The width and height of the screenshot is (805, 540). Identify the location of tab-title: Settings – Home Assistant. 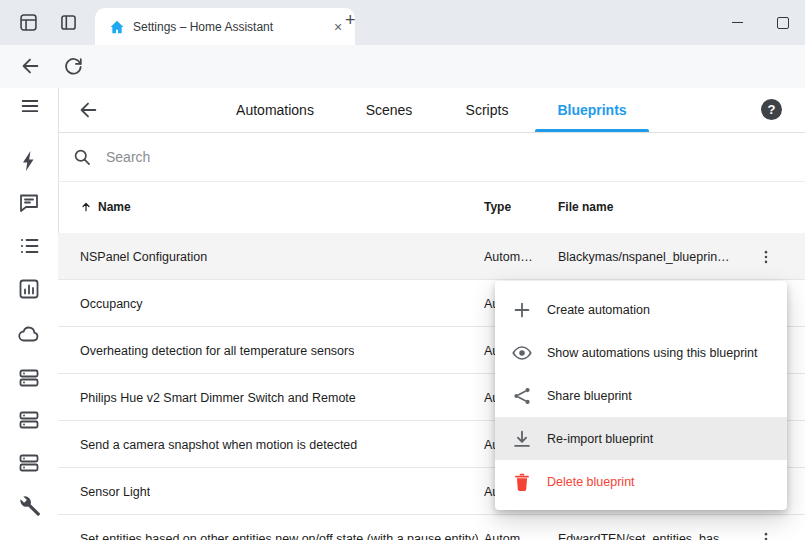
(227, 27).